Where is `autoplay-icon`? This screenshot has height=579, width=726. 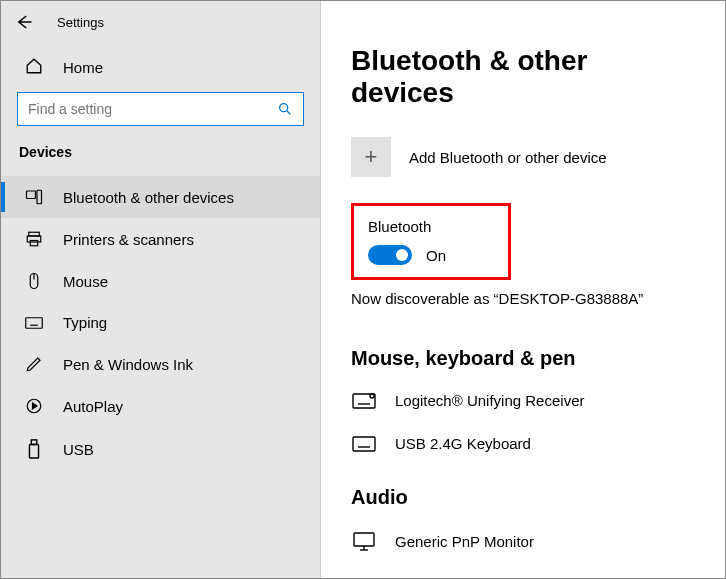
autoplay-icon is located at coordinates (34, 406).